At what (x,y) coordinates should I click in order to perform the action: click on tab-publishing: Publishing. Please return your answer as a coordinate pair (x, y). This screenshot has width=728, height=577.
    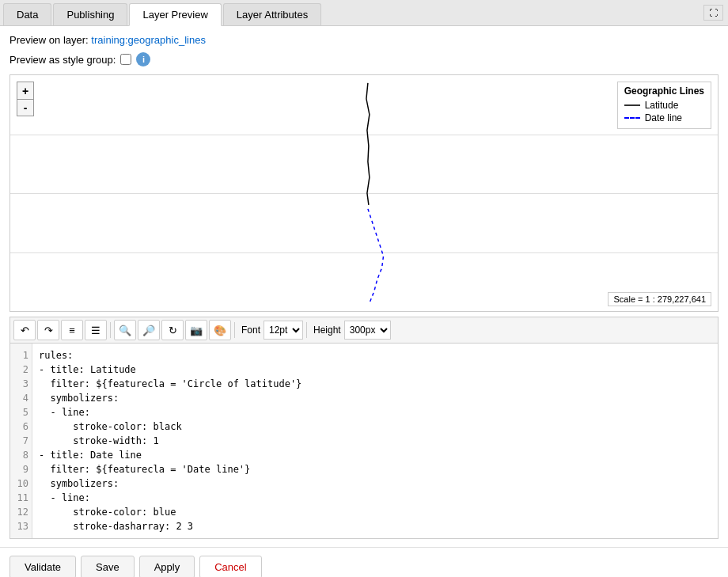
    Looking at the image, I should click on (90, 14).